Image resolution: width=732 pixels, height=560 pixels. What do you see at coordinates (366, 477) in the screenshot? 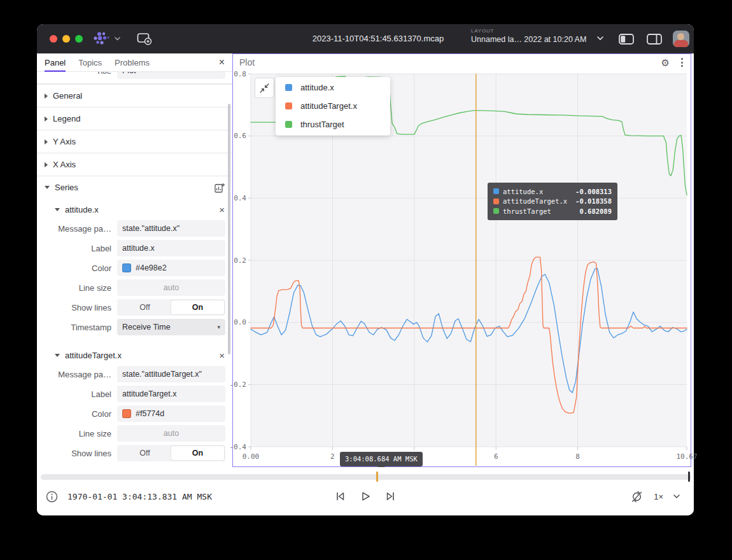
I see `scrub-track` at bounding box center [366, 477].